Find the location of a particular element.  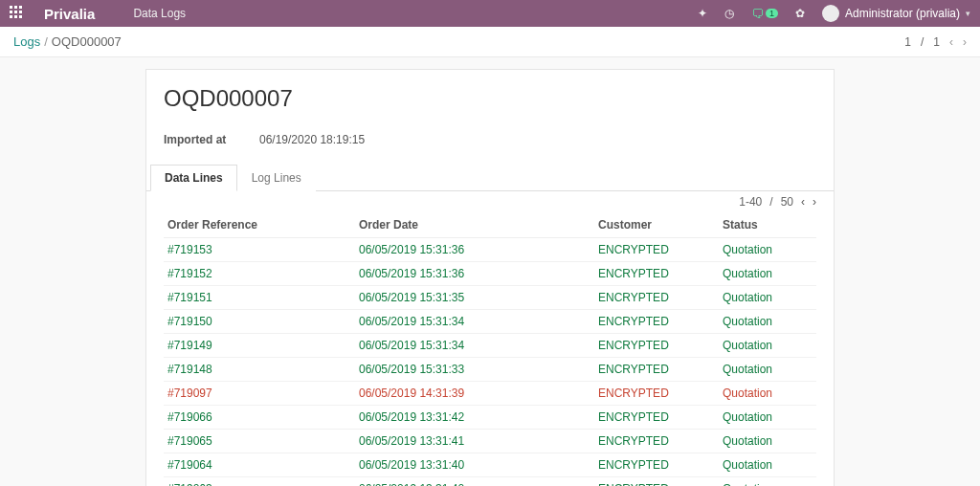

record-pager: 1 / 1 ‹ › is located at coordinates (936, 42).